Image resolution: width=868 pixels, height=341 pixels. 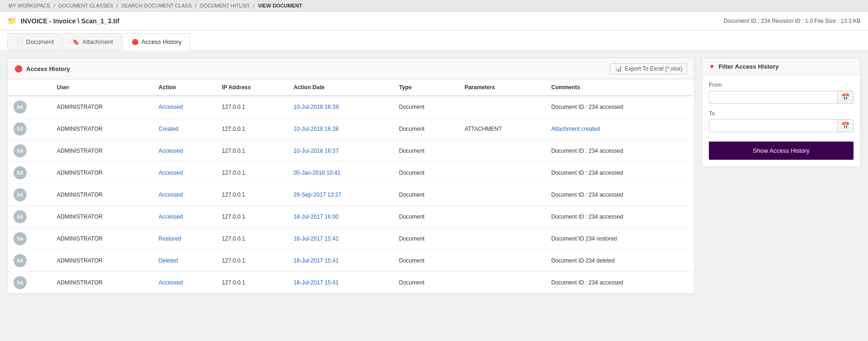 What do you see at coordinates (653, 69) in the screenshot?
I see `export-label: Export To Excel (*.xlsx)` at bounding box center [653, 69].